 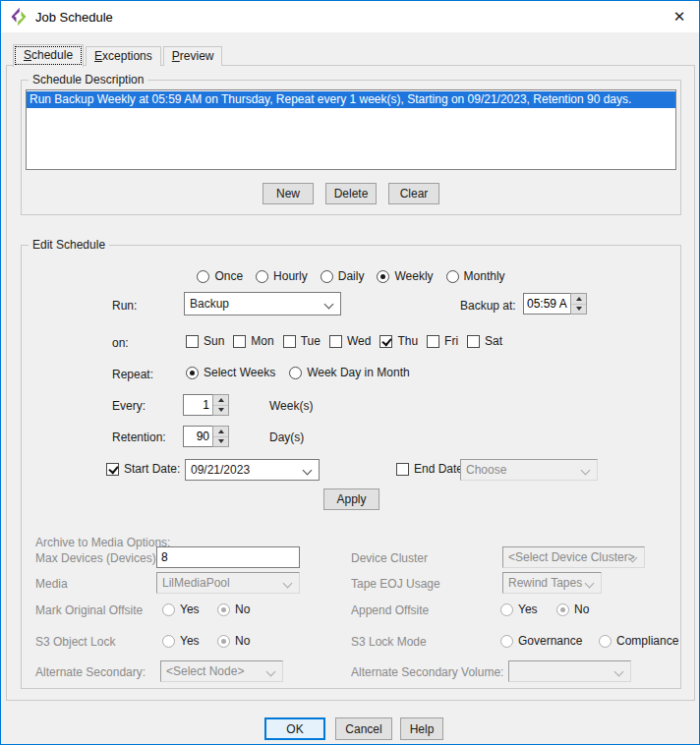 What do you see at coordinates (240, 372) in the screenshot?
I see `radio-select-weeks-label: Select Weeks` at bounding box center [240, 372].